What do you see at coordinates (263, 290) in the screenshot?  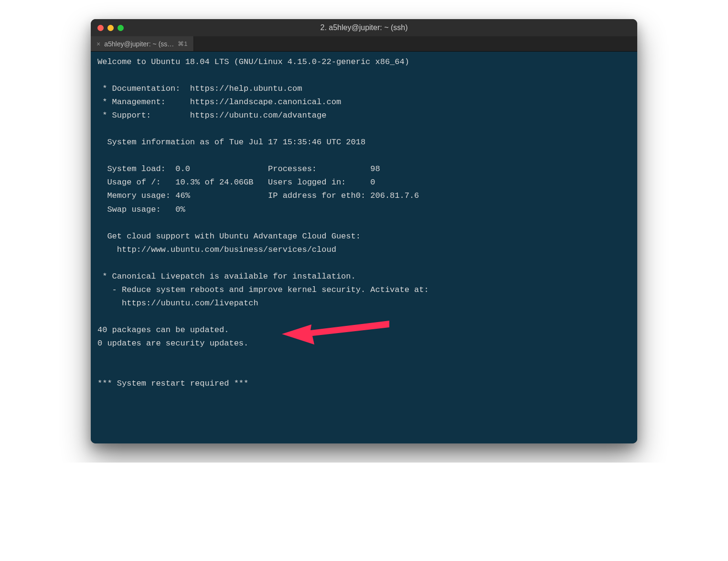 I see `livepatch-line-2: - Reduce system reboots and improve kern…` at bounding box center [263, 290].